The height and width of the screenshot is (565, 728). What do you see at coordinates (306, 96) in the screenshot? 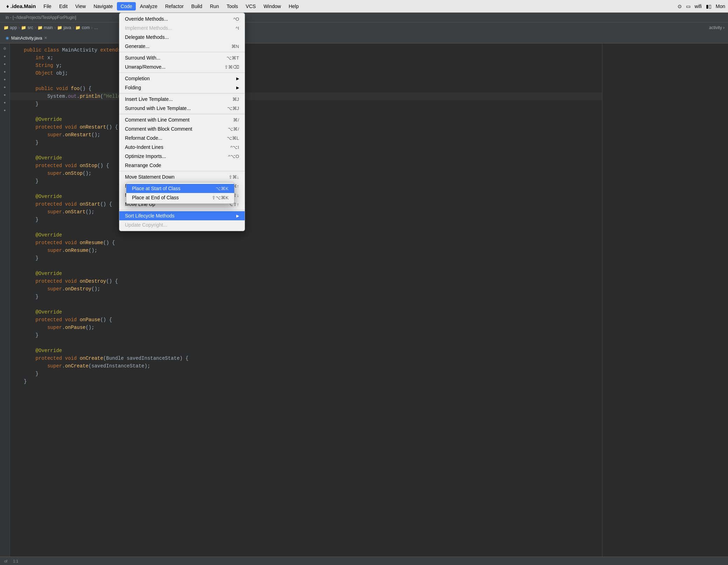
I see `code-line: System.out.println("Hello Lif` at bounding box center [306, 96].